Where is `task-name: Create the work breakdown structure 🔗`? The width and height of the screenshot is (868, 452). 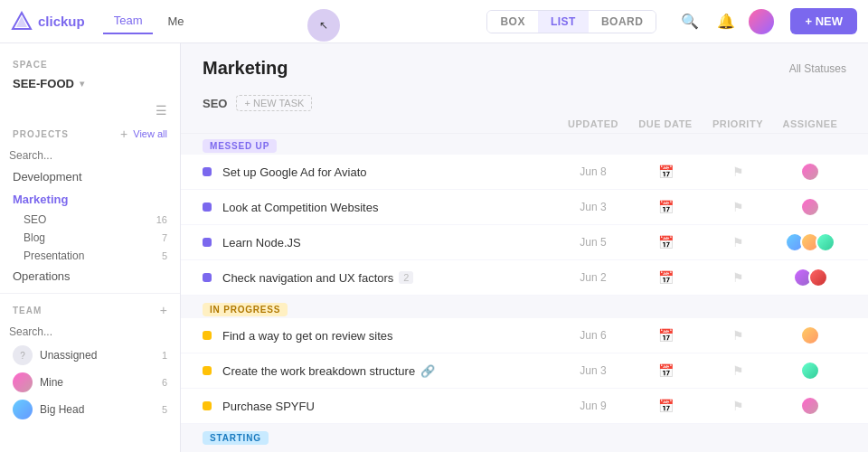 task-name: Create the work breakdown structure 🔗 is located at coordinates (390, 371).